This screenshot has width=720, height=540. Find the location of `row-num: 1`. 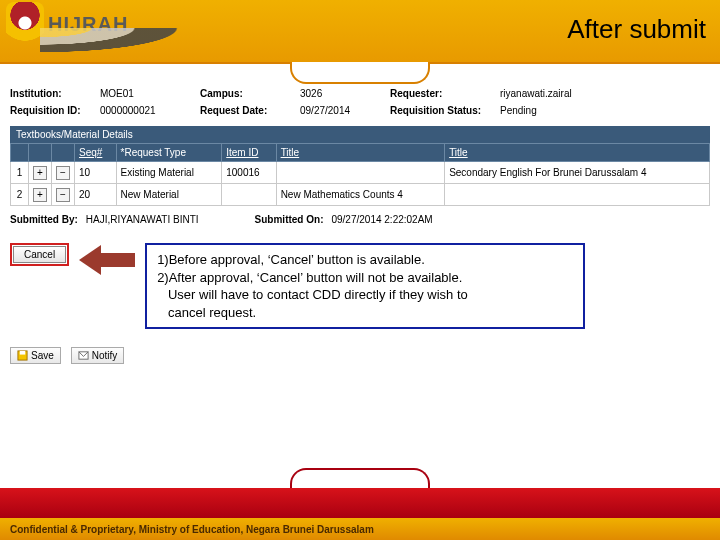

row-num: 1 is located at coordinates (20, 173).